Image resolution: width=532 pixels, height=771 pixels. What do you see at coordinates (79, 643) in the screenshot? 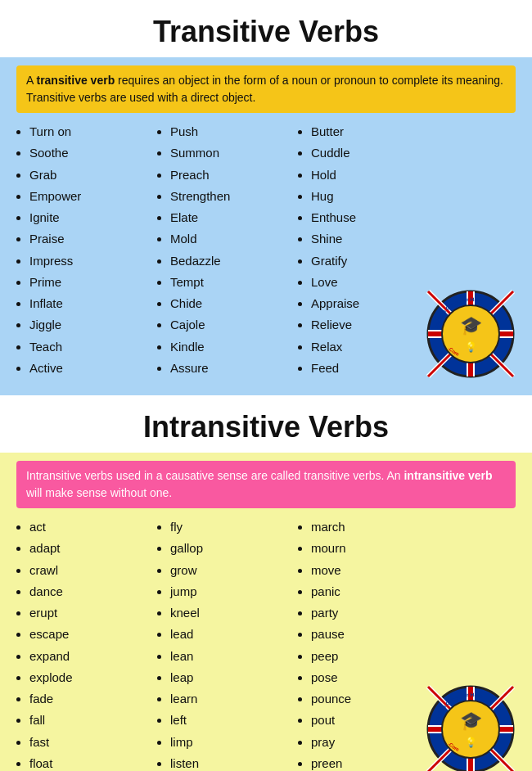
I see `intransitive-col1: act adapt crawl dance erupt escape expan…` at bounding box center [79, 643].